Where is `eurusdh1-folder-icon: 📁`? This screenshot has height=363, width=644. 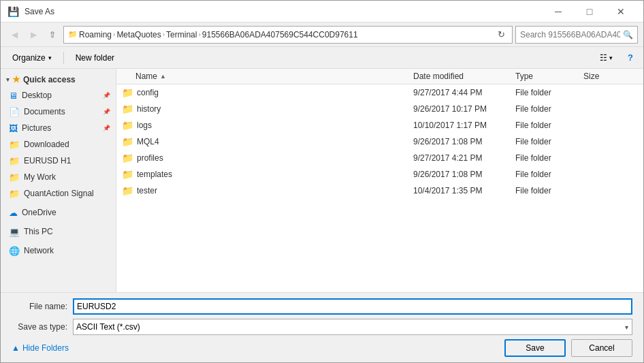
eurusdh1-folder-icon: 📁 is located at coordinates (14, 161).